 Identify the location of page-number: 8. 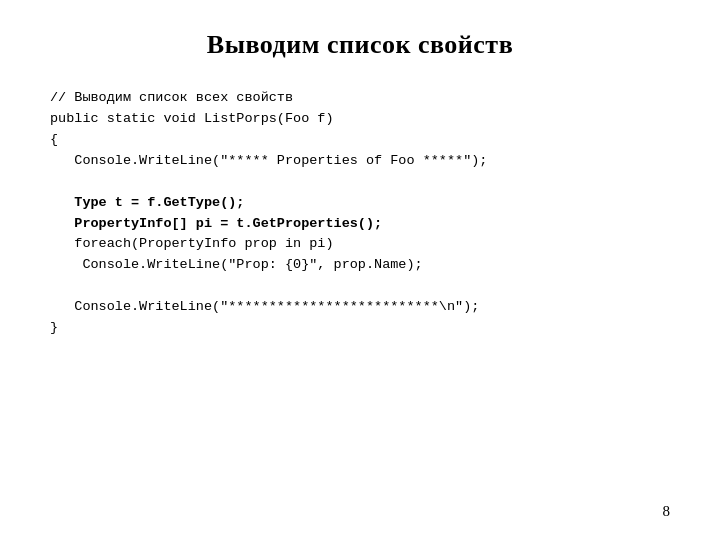
(667, 512).